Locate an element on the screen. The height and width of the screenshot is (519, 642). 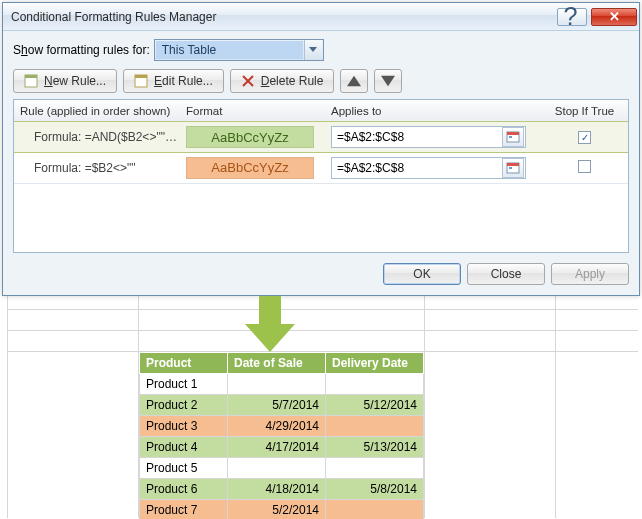
cell-delivery-date: 5/8/2014 is located at coordinates (375, 490).